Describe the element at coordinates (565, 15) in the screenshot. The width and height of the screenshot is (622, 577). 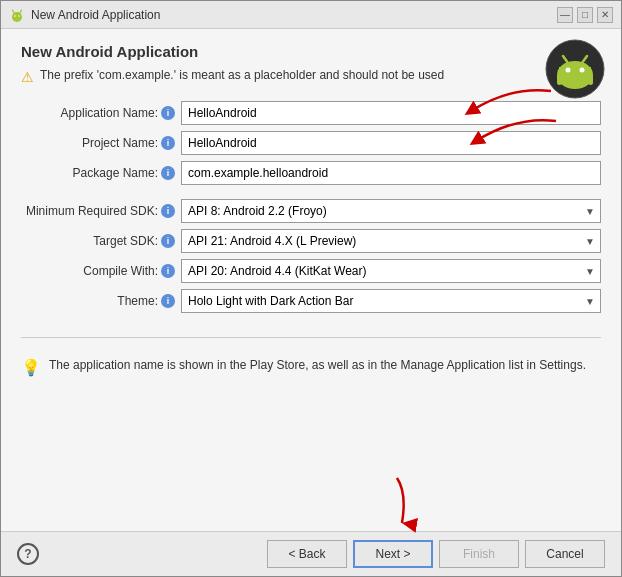
I see `minimize-button: —` at that location.